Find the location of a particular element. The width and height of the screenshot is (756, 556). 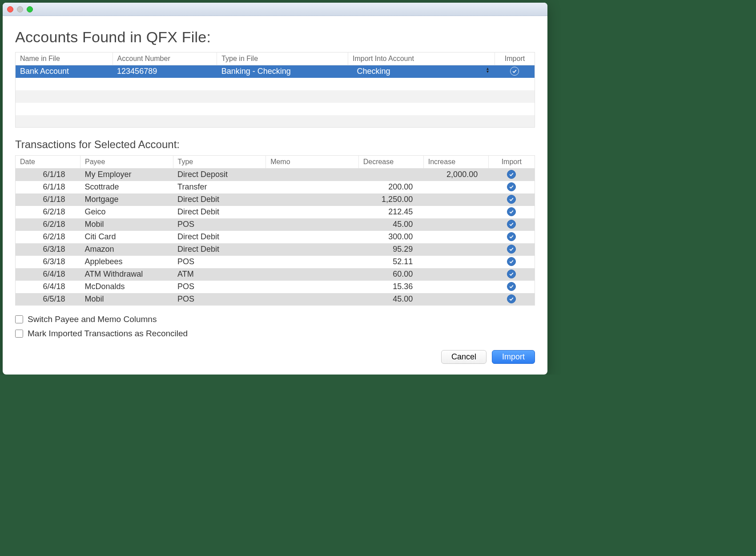

transaction-decrease: 45.00 is located at coordinates (391, 225).